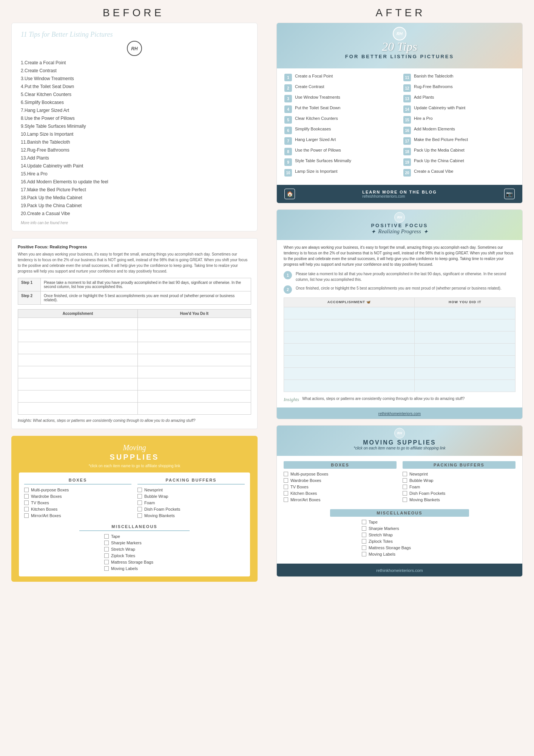 Image resolution: width=534 pixels, height=756 pixels. What do you see at coordinates (400, 192) in the screenshot?
I see `tips-cta: LEARN MORE ON THE BLOG` at bounding box center [400, 192].